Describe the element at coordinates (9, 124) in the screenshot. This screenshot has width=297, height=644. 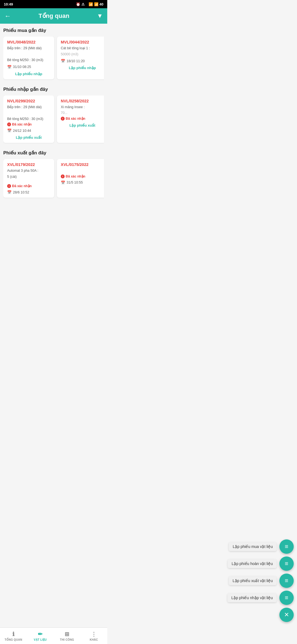
I see `info-icon-1: i` at that location.